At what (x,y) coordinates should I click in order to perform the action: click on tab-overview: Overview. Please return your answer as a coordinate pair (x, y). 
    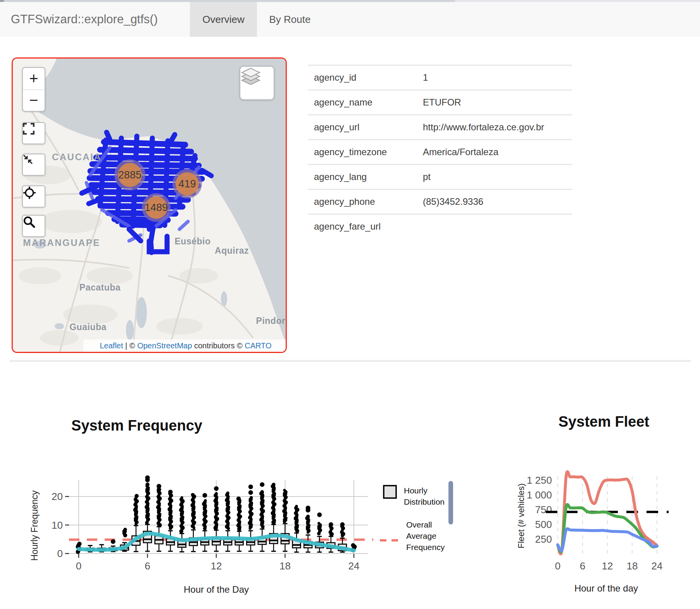
    Looking at the image, I should click on (223, 19).